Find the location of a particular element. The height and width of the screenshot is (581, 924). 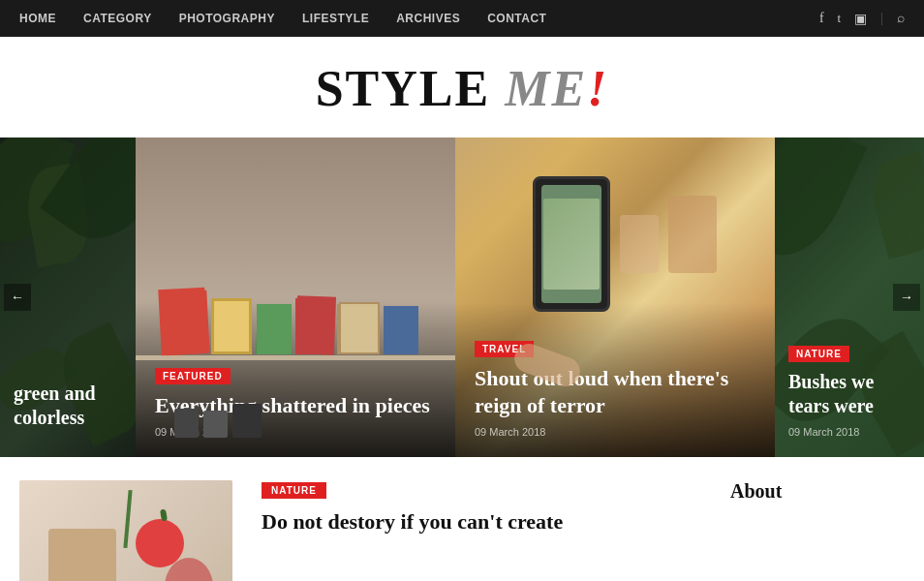

article-category-badge: NATURE is located at coordinates (294, 490).